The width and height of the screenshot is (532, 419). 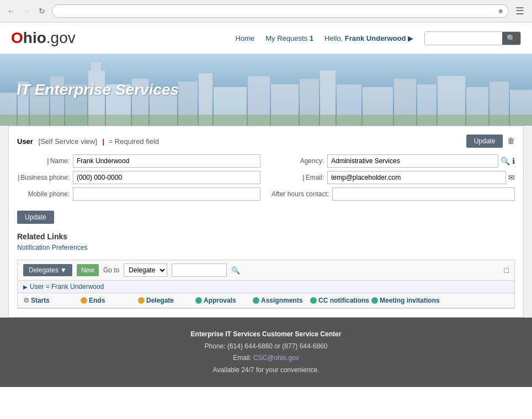 What do you see at coordinates (266, 39) in the screenshot?
I see `site-header: Ohio.gov Home My Requests 1 Hello, Frank…` at bounding box center [266, 39].